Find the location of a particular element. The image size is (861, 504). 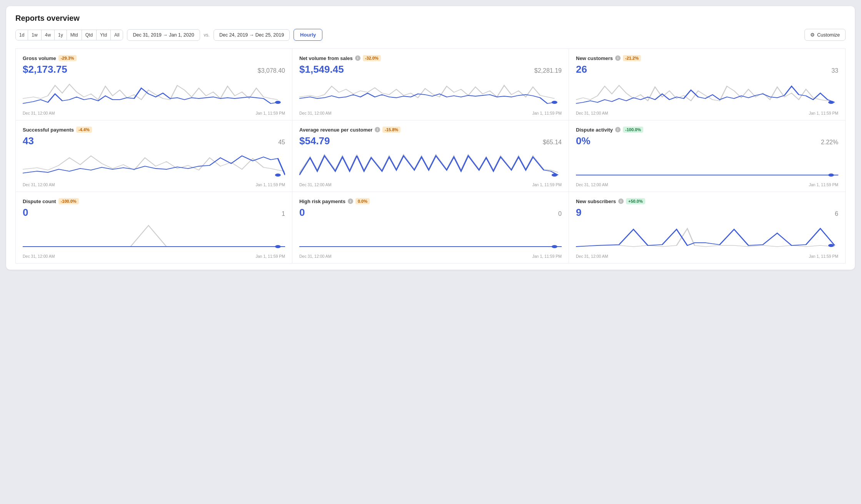

period-btn-1d: 1d is located at coordinates (22, 35).